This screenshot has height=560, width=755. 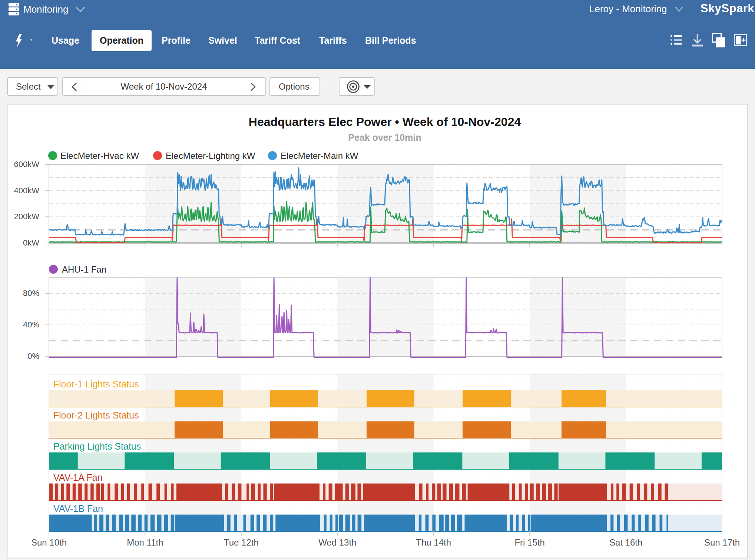 What do you see at coordinates (626, 542) in the screenshot?
I see `svg-text: Sat 16th` at bounding box center [626, 542].